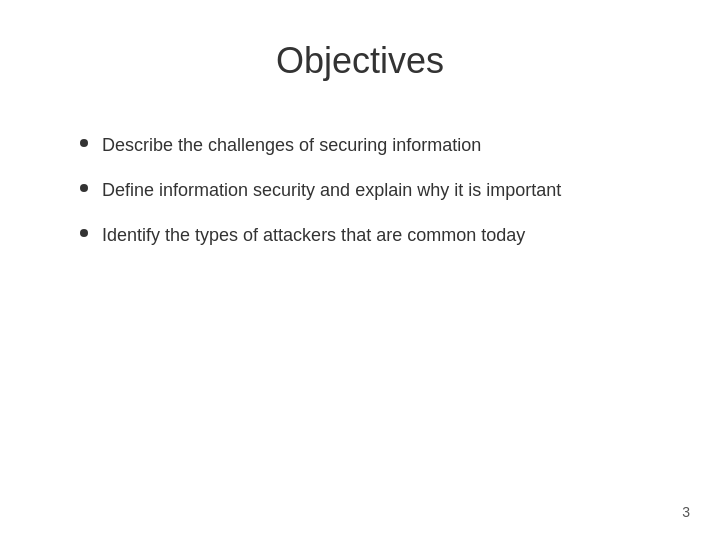 The height and width of the screenshot is (540, 720). I want to click on bullet-text-2: Define information security and explain …, so click(381, 190).